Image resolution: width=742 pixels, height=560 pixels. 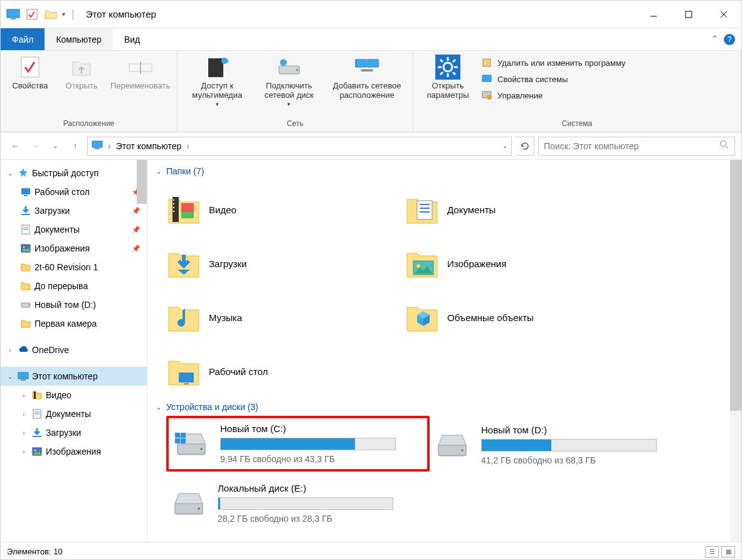 What do you see at coordinates (78, 39) in the screenshot?
I see `tab-computer: Компьютер` at bounding box center [78, 39].